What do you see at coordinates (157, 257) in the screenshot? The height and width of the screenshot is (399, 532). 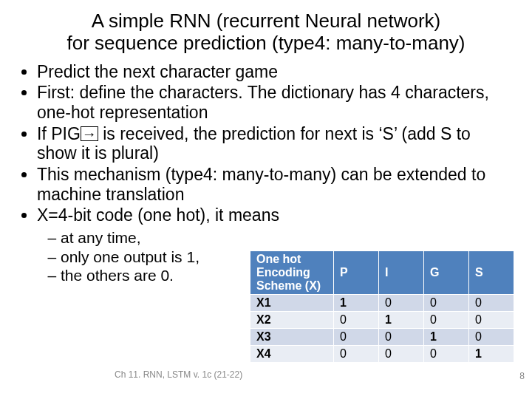 I see `sub-item: only one output is 1,` at bounding box center [157, 257].